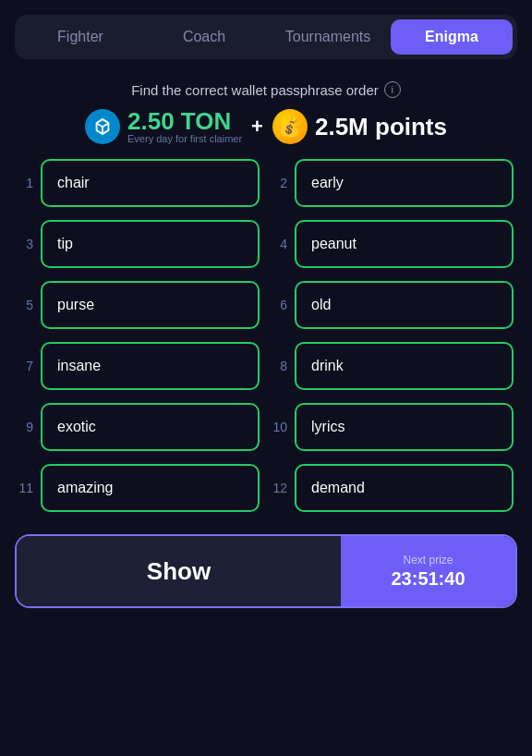 Image resolution: width=532 pixels, height=756 pixels. I want to click on word-box-10: lyrics, so click(405, 427).